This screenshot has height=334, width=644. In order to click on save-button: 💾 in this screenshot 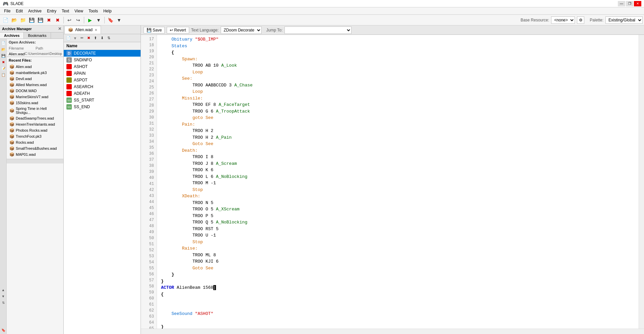, I will do `click(32, 20)`.